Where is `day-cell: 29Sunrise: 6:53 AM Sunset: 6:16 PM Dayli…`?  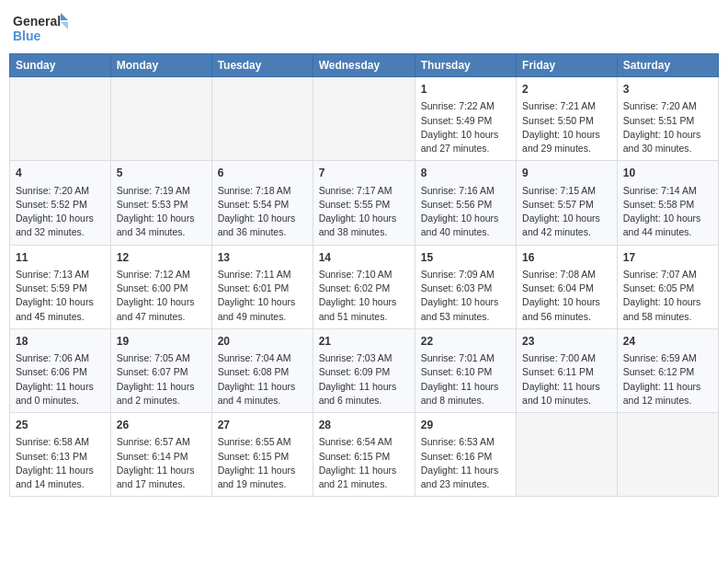
day-cell: 29Sunrise: 6:53 AM Sunset: 6:16 PM Dayli… is located at coordinates (465, 454).